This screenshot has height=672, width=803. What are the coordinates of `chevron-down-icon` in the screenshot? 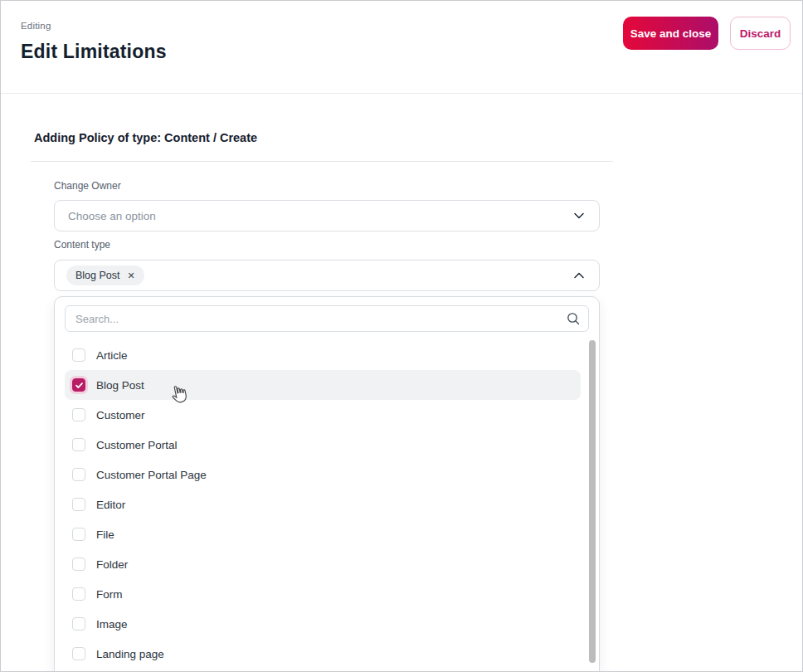 It's located at (579, 216).